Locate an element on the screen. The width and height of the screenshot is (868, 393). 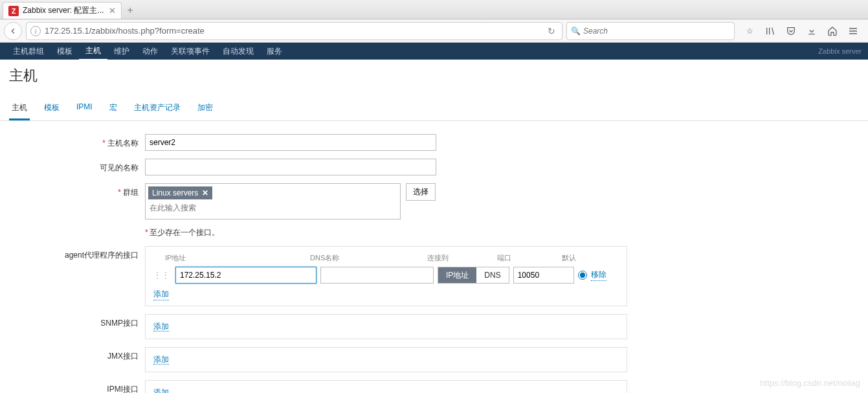
group-search-input is located at coordinates (273, 208).